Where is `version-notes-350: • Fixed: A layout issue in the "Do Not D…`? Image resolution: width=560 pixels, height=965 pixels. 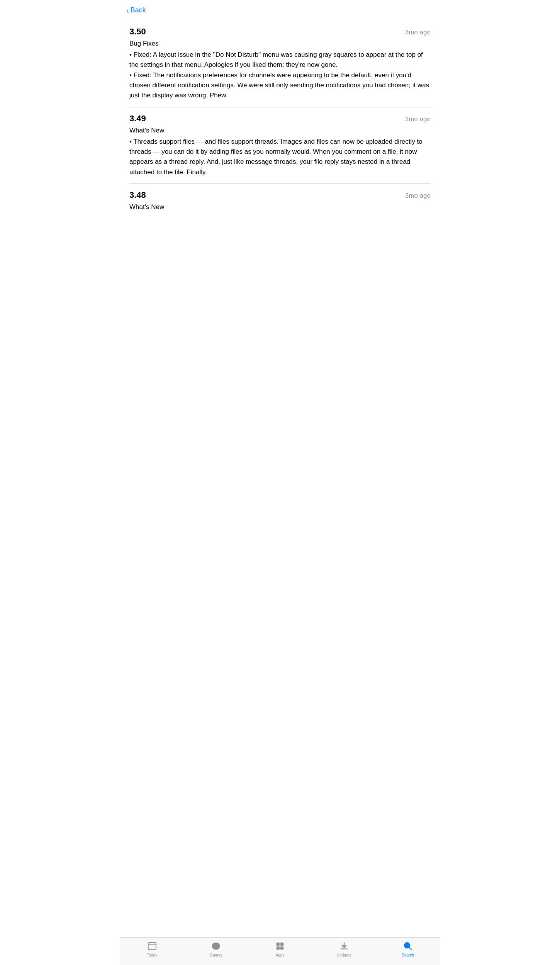
version-notes-350: • Fixed: A layout issue in the "Do Not D… is located at coordinates (280, 75).